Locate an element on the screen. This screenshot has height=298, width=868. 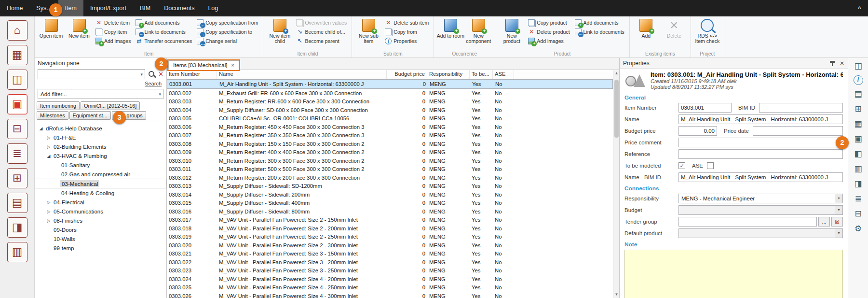
item-details-icon: ▤ is located at coordinates (858, 94).